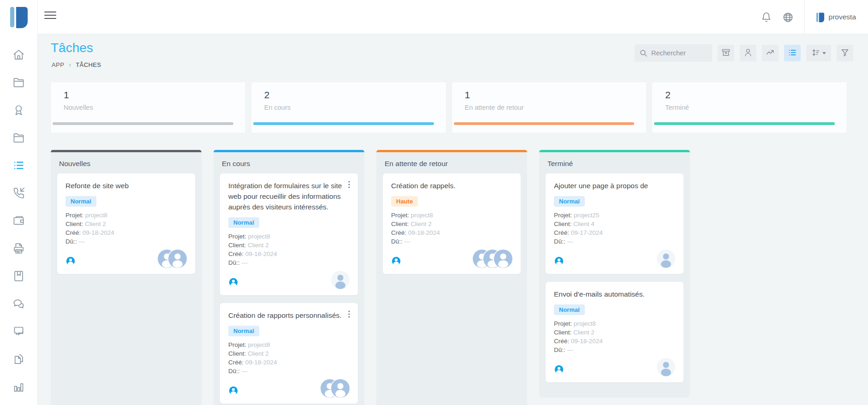 The image size is (868, 405). I want to click on task-card: Ajouter une page à propos de Normal Proj…, so click(614, 224).